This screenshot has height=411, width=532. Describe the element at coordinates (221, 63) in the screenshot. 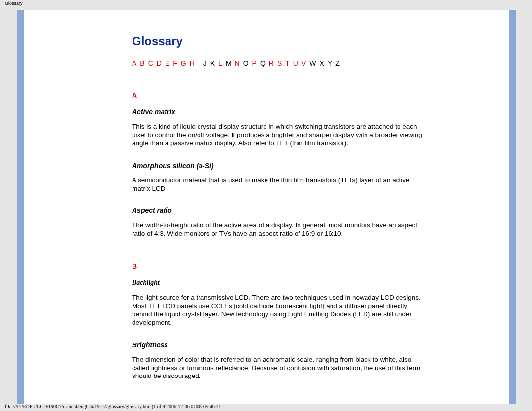

I see `nav-letter-l: L` at that location.